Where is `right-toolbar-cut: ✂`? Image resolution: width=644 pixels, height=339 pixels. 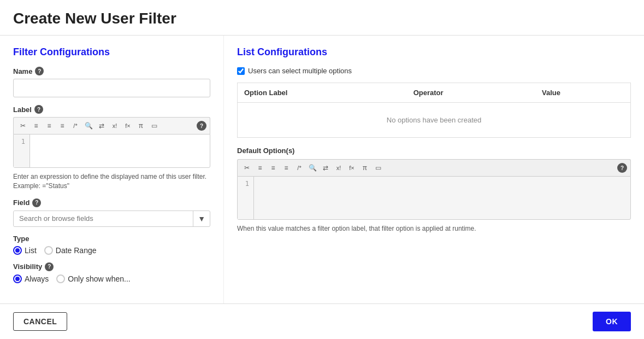 right-toolbar-cut: ✂ is located at coordinates (247, 168).